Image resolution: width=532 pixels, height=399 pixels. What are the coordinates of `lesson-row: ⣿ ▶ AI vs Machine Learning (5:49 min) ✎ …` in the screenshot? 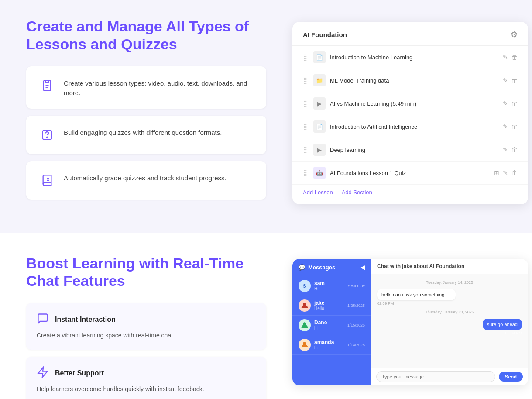 It's located at (410, 104).